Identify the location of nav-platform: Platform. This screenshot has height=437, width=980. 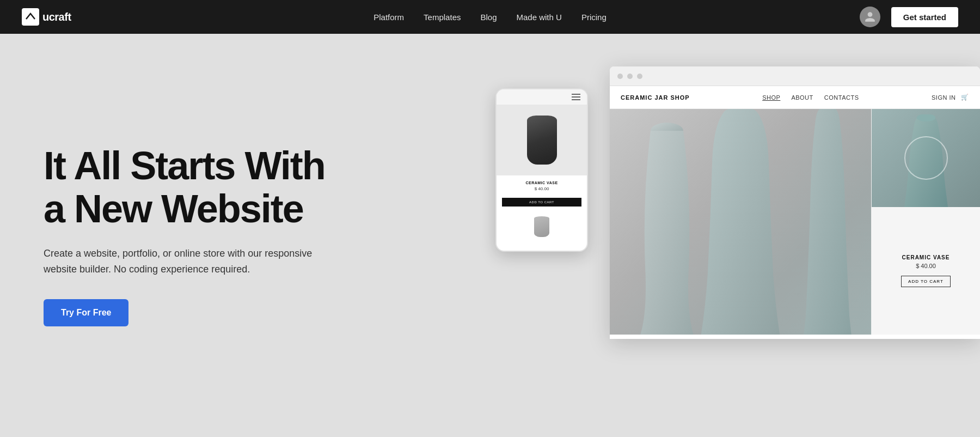
(389, 17).